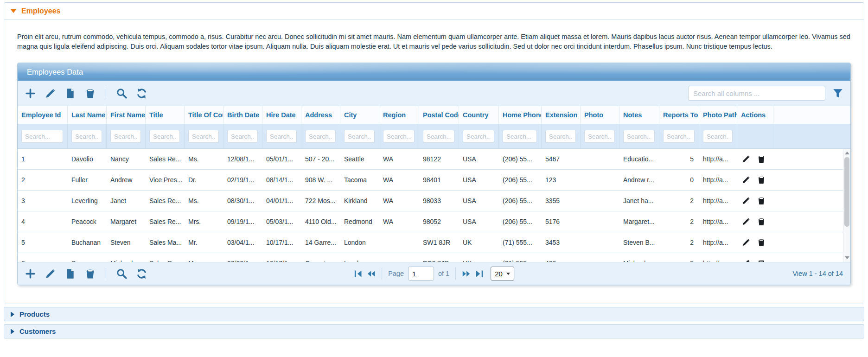 This screenshot has width=868, height=357. I want to click on column-header-last_name: Last Name, so click(87, 115).